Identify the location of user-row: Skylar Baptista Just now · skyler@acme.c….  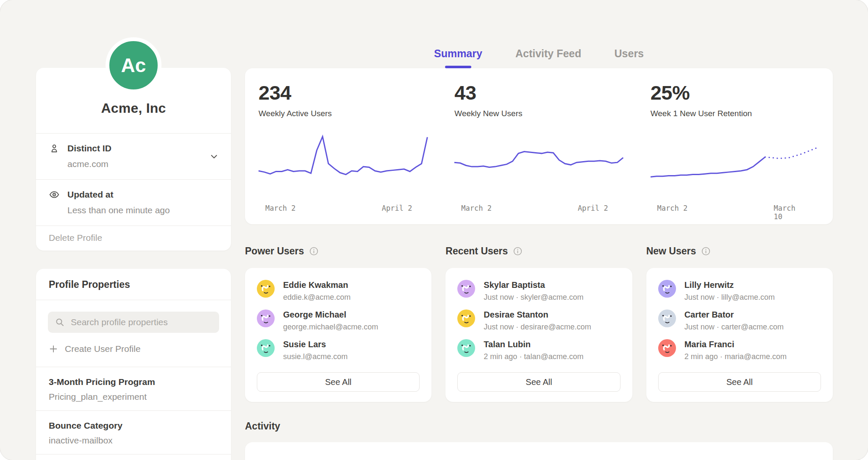
(539, 291).